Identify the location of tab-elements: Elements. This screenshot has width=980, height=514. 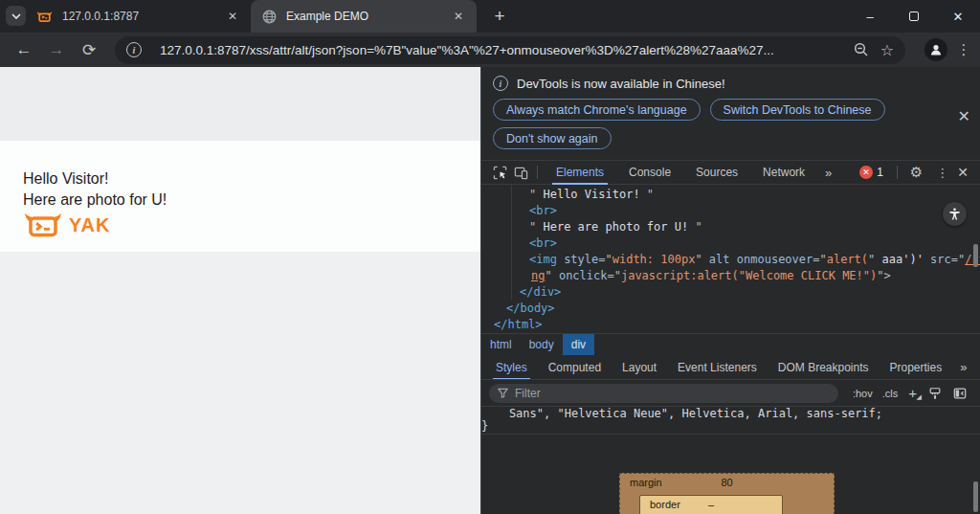
(580, 172).